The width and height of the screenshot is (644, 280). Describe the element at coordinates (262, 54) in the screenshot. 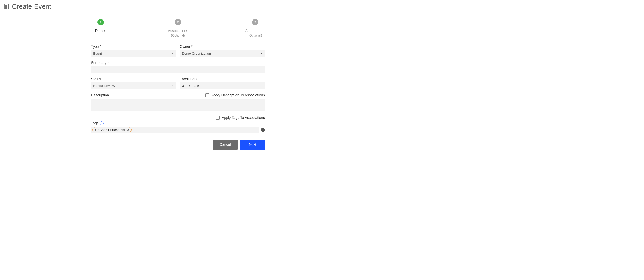

I see `caret-down-icon` at that location.